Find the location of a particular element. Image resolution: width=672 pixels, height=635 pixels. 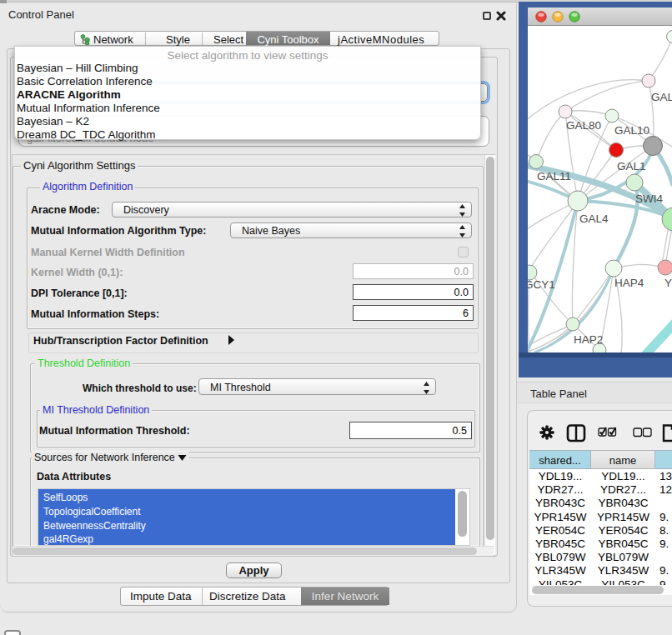

svg-text: HAP4 is located at coordinates (629, 283).